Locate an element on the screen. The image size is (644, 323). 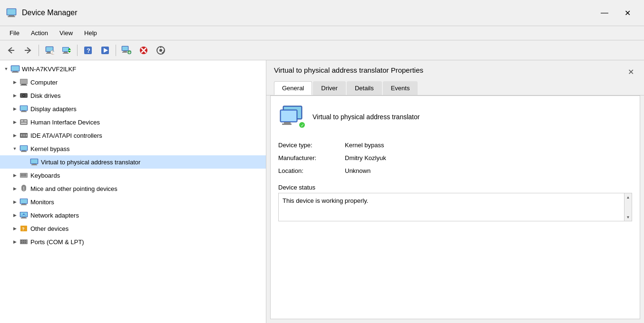
mice-icon is located at coordinates (24, 189).